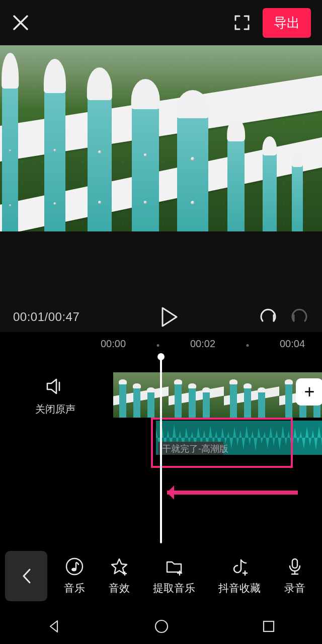  Describe the element at coordinates (222, 443) in the screenshot. I see `audio-selection-box` at that location.